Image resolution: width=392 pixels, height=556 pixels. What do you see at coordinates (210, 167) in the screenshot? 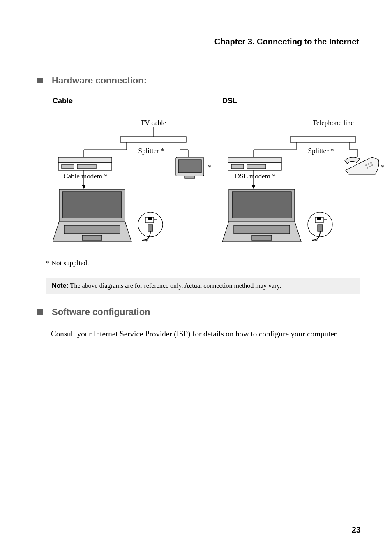
I see `asterisk-tv: *` at bounding box center [210, 167].